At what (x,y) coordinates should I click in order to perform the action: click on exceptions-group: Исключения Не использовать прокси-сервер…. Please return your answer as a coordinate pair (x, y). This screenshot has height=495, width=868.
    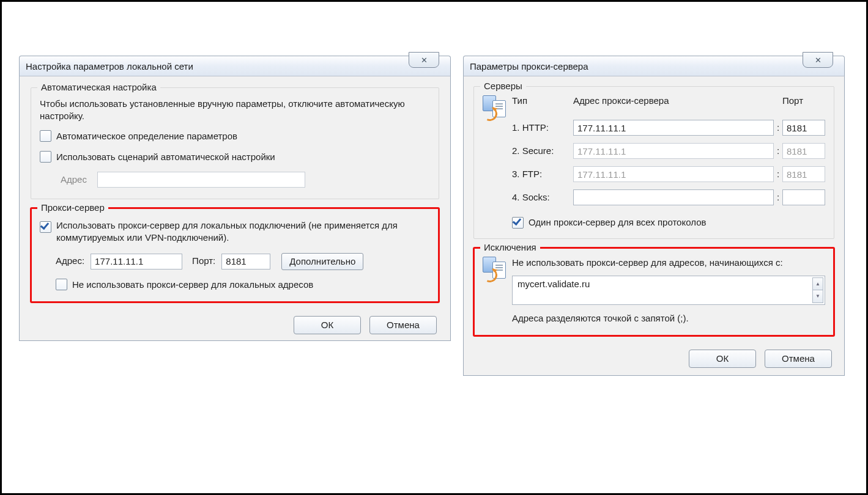
    Looking at the image, I should click on (654, 292).